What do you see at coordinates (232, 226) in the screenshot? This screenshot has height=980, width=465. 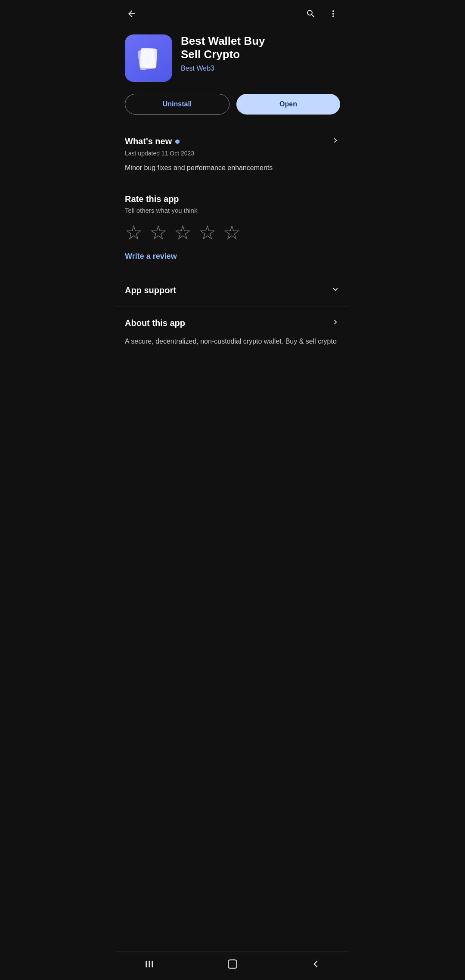 I see `rate-app-section: Rate this app Tell others what you think…` at bounding box center [232, 226].